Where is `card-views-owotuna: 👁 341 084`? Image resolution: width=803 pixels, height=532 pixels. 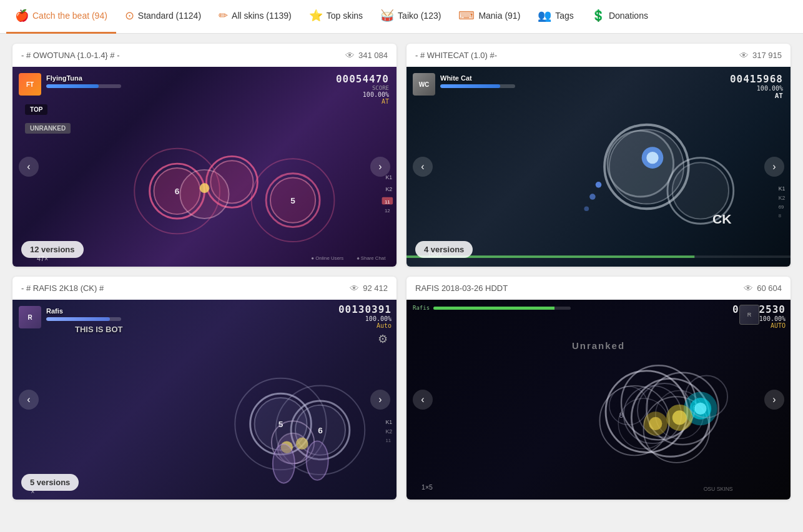 card-views-owotuna: 👁 341 084 is located at coordinates (367, 55).